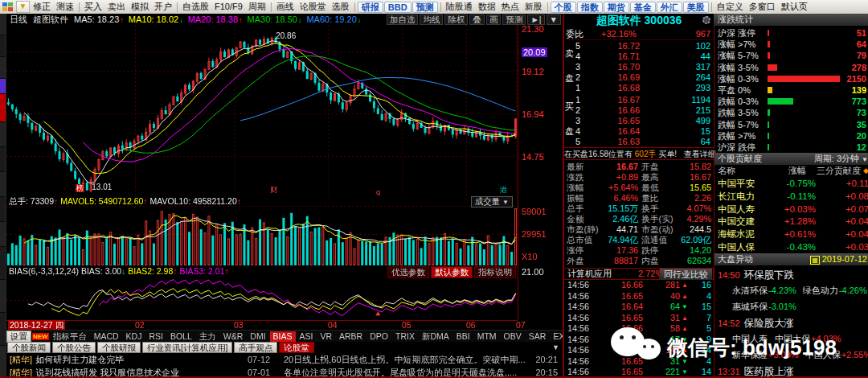 The image size is (868, 378). Describe the element at coordinates (644, 142) in the screenshot. I see `buy-row: 516.6364` at that location.